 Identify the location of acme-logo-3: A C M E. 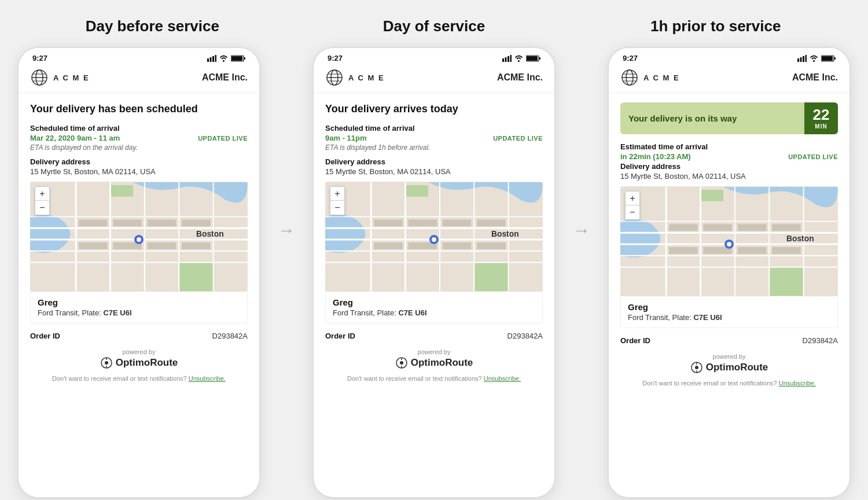
(650, 78).